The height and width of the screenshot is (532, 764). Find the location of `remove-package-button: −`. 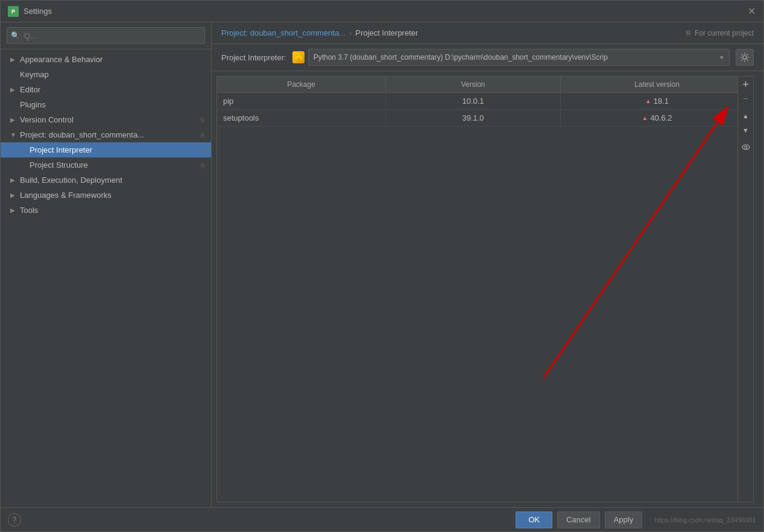

remove-package-button: − is located at coordinates (746, 99).